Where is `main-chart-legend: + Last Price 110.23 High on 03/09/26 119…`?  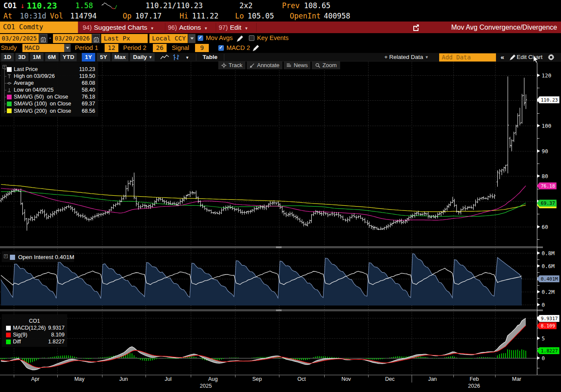 main-chart-legend: + Last Price 110.23 High on 03/09/26 119… is located at coordinates (50, 90).